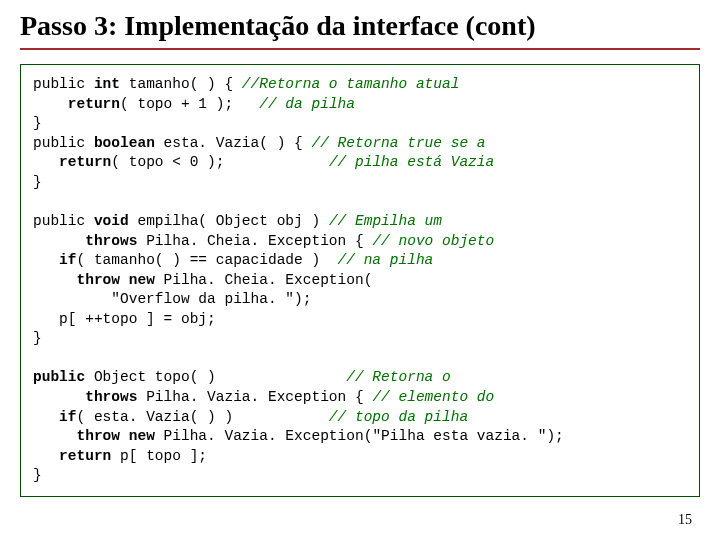 This screenshot has width=720, height=540. I want to click on code-line: throws Pilha. Vazia. Exception { // elem…, so click(264, 397).